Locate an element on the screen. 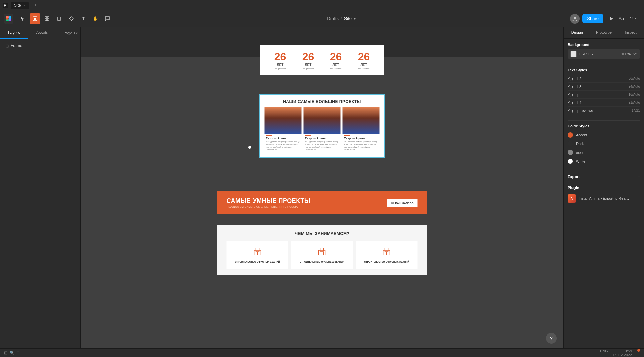 Image resolution: width=644 pixels, height=357 pixels. taskbar-widgets: ⊡ is located at coordinates (18, 353).